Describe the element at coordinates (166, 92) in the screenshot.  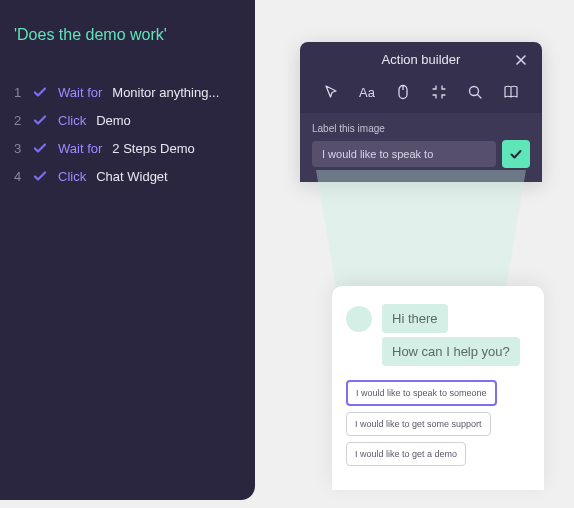
I see `step-target: Monitor anything...` at that location.